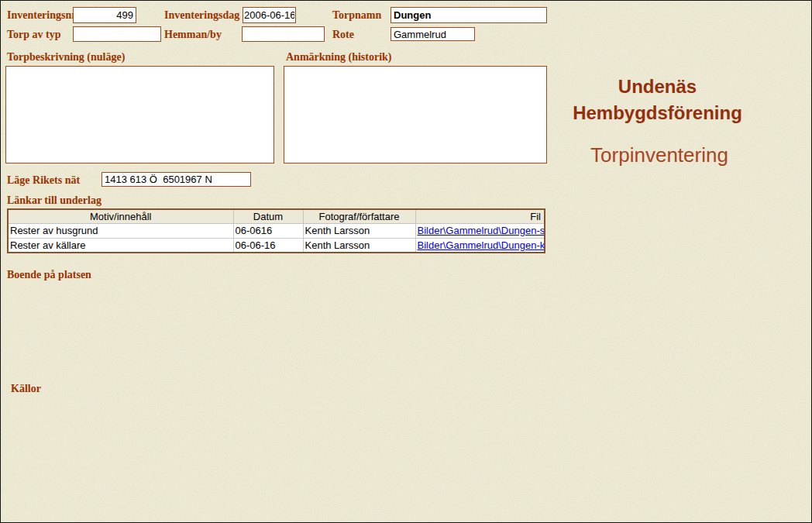 This screenshot has width=812, height=523. Describe the element at coordinates (343, 35) in the screenshot. I see `rote-label: Rote` at that location.